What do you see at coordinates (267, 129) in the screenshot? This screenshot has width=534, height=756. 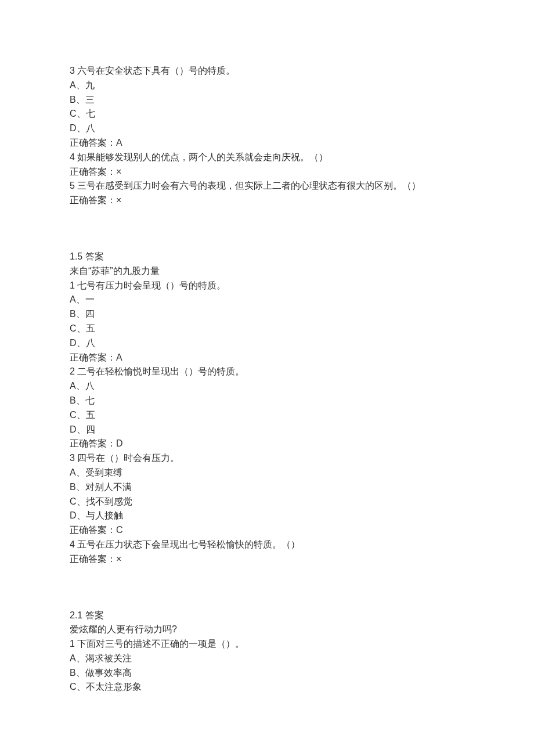 I see `question-3-option-d: D、八` at bounding box center [267, 129].